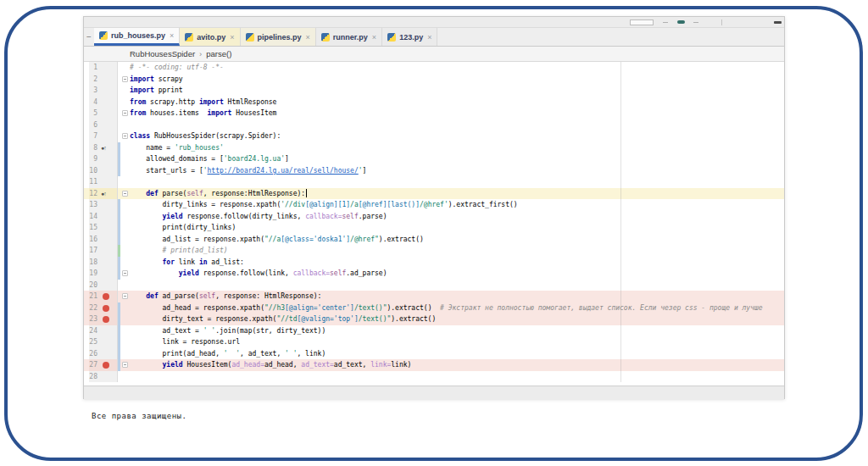 This screenshot has height=466, width=868. I want to click on code-text: link = response.url, so click(457, 342).